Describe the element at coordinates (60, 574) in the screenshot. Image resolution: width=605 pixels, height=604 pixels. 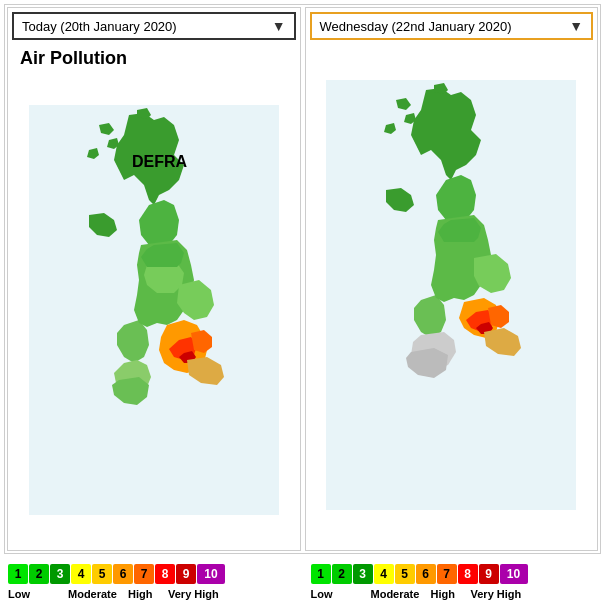
I see `legend-cell-3: 3` at that location.